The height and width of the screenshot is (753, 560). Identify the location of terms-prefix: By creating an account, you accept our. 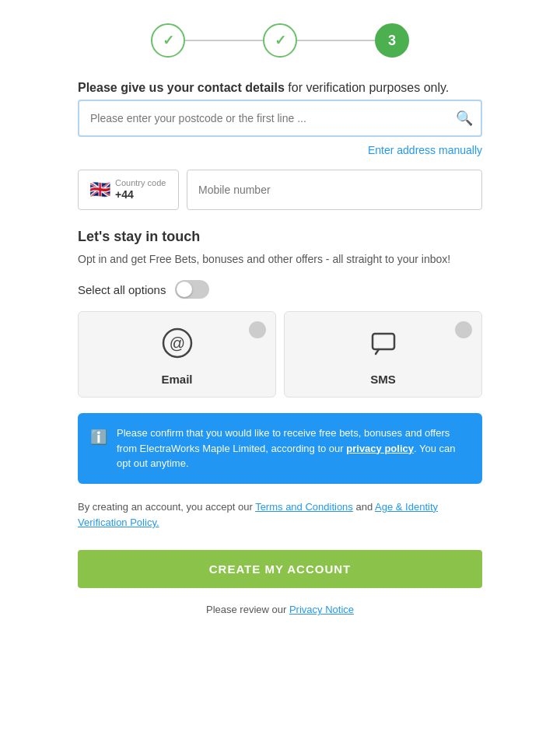
(166, 507).